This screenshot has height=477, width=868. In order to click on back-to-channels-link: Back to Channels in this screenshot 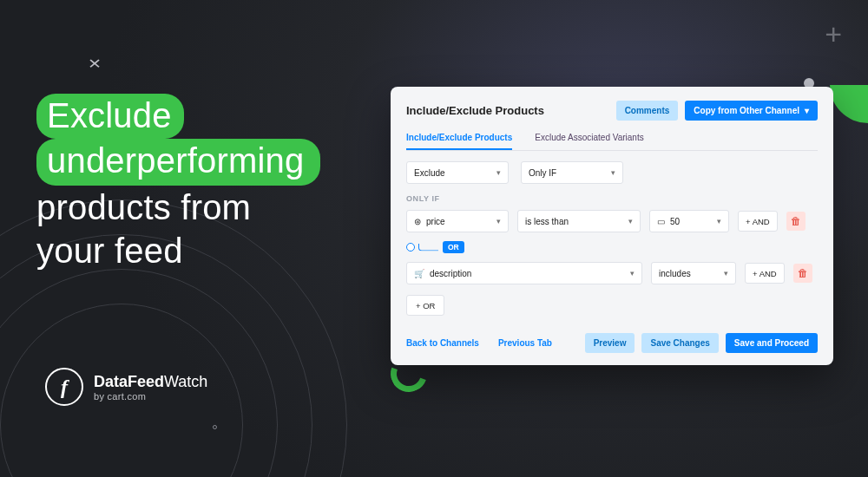, I will do `click(443, 343)`.